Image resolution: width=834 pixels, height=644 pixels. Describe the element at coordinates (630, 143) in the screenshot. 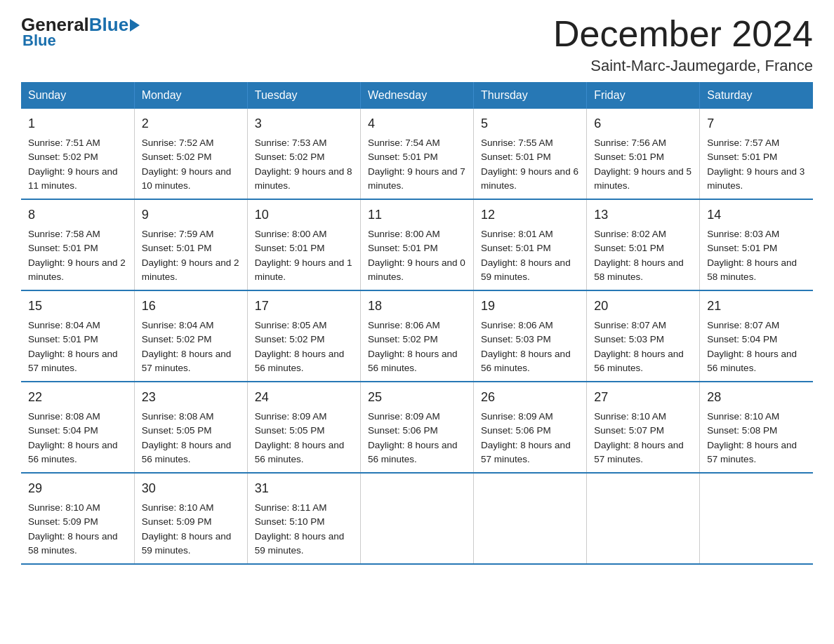

I see `sunrise-label: Sunrise: 7:56 AM` at that location.